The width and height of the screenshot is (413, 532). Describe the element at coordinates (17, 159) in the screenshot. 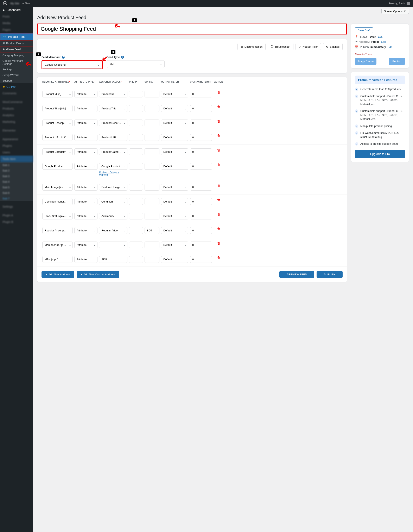

I see `sidebar-item-blurred: Tools Item` at that location.